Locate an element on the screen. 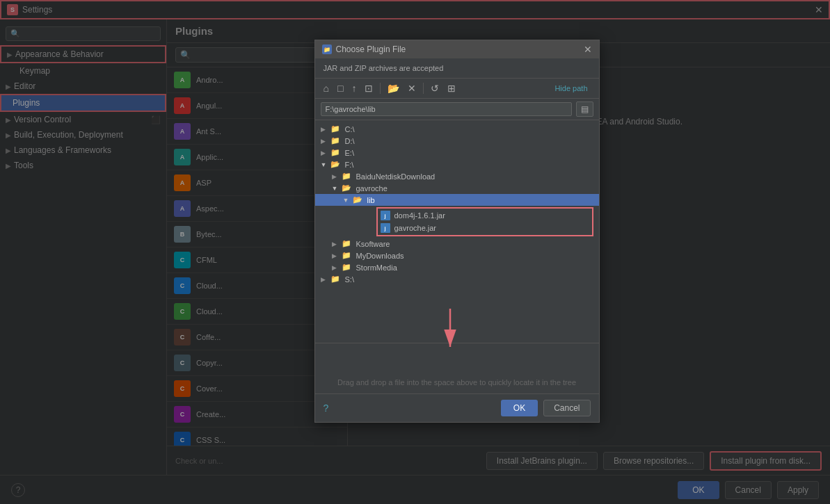 The height and width of the screenshot is (504, 830). folder-icon-gavroche: 📂 is located at coordinates (346, 188).